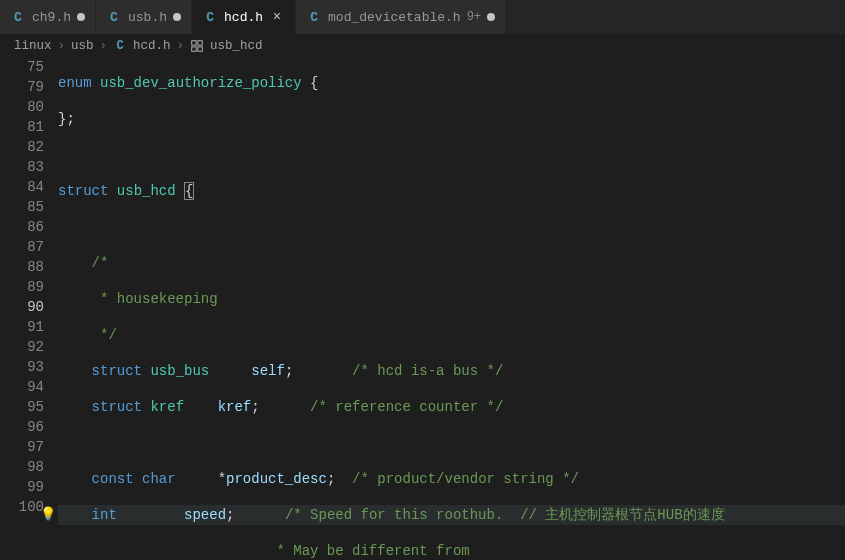 The height and width of the screenshot is (560, 845). What do you see at coordinates (197, 46) in the screenshot?
I see `struct-symbol-icon` at bounding box center [197, 46].